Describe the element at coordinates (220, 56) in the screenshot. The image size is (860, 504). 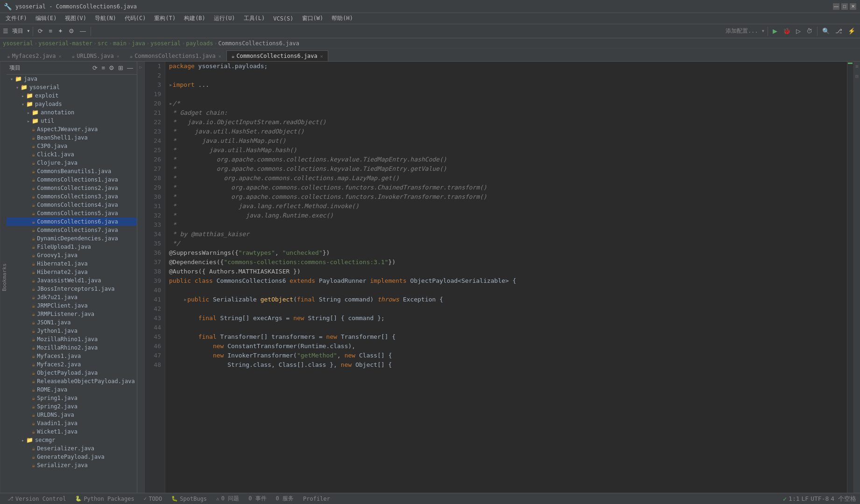
I see `tab-close-2: ✕` at that location.